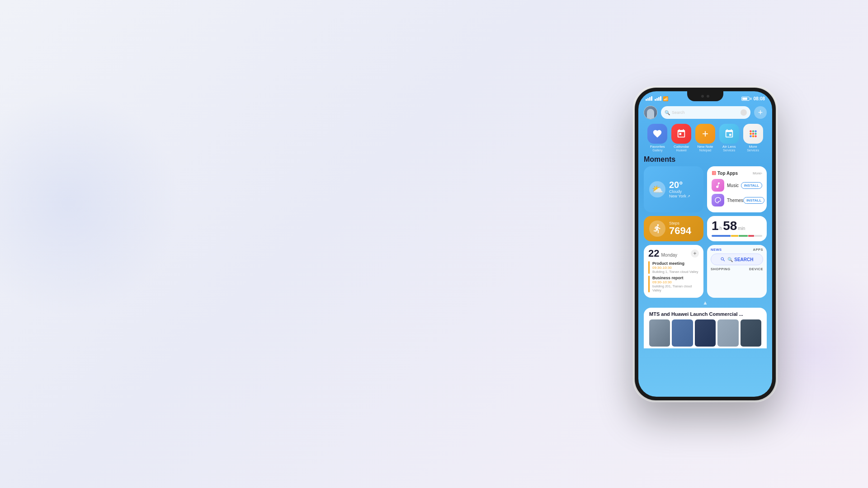 The image size is (868, 488). I want to click on avatar, so click(651, 113).